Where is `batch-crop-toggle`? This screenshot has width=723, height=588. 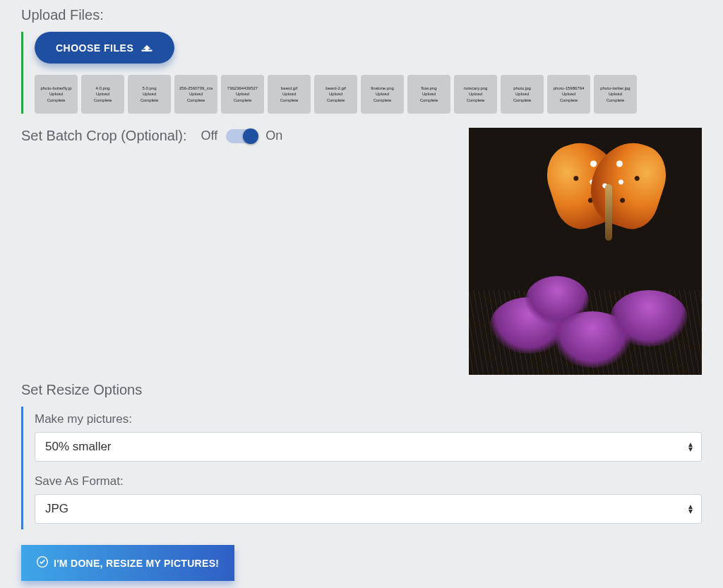
batch-crop-toggle is located at coordinates (241, 136).